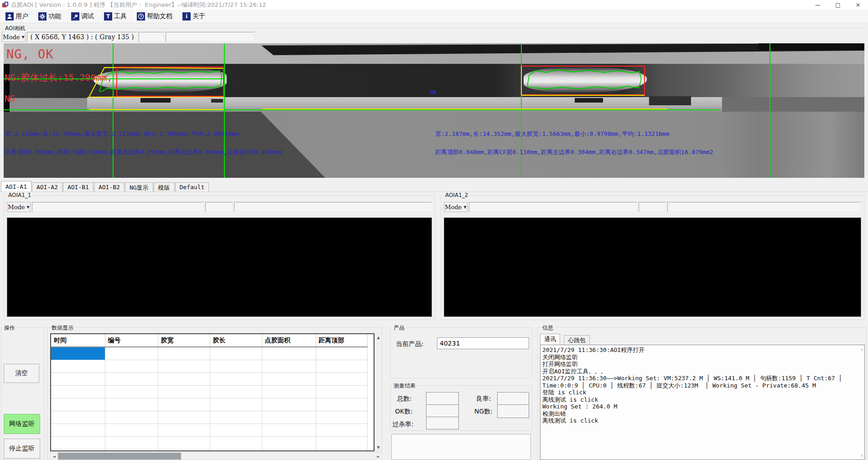  Describe the element at coordinates (164, 187) in the screenshot. I see `tab-template: 模版` at that location.